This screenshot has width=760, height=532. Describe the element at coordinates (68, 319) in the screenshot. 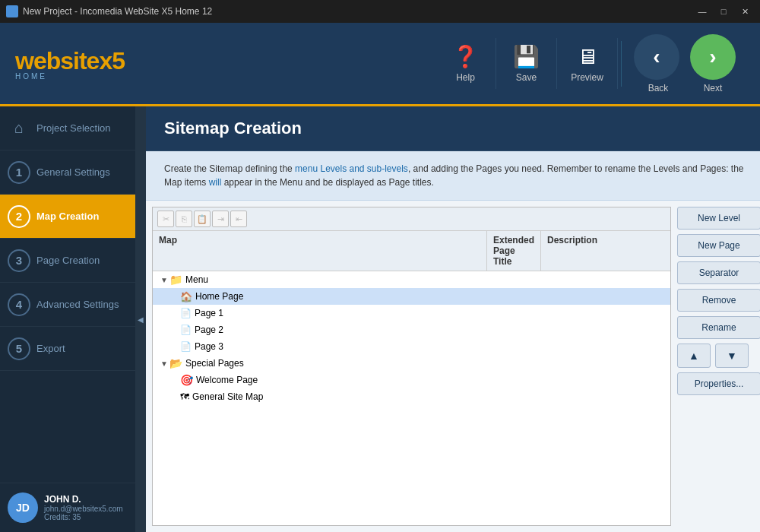

I see `sidebar: ⌂ Project Selection 1 General Settings 2…` at that location.